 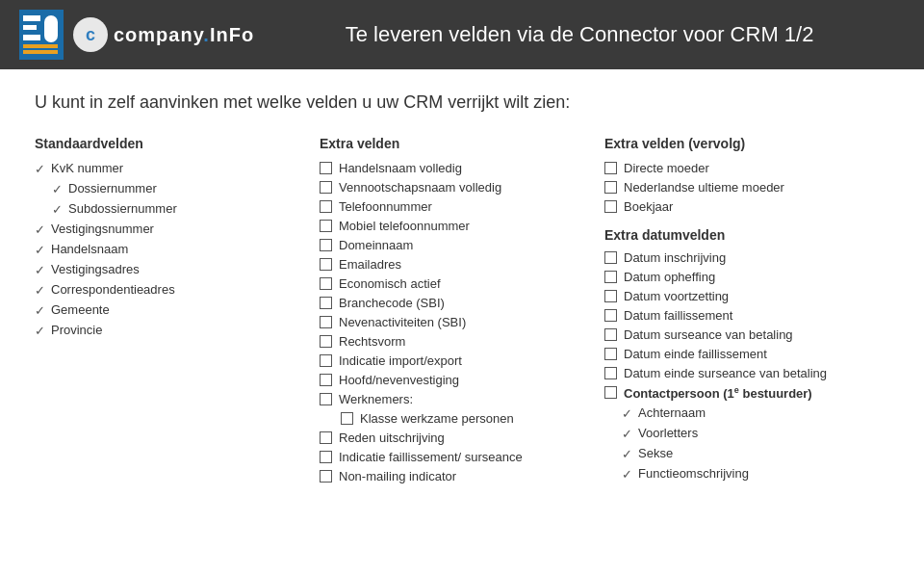 I want to click on list-item: Indicatie import/export, so click(x=452, y=360).